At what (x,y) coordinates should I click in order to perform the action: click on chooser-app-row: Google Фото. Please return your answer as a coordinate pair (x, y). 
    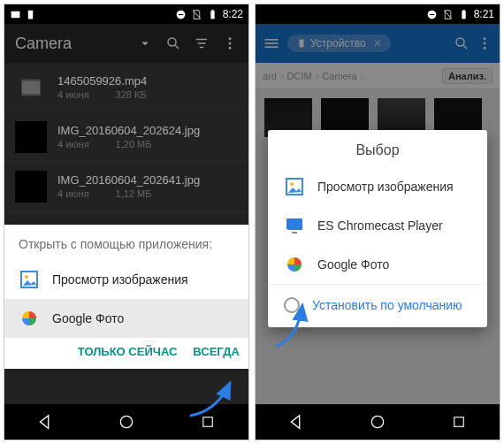
    Looking at the image, I should click on (126, 318).